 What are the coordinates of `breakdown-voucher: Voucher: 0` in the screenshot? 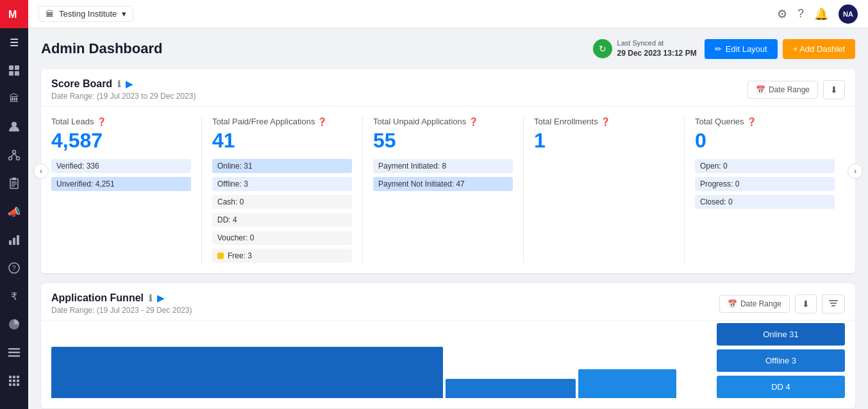 It's located at (282, 238).